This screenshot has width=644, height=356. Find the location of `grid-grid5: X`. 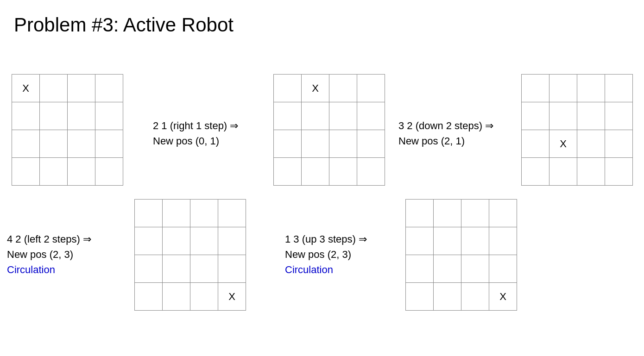

grid-grid5: X is located at coordinates (461, 255).